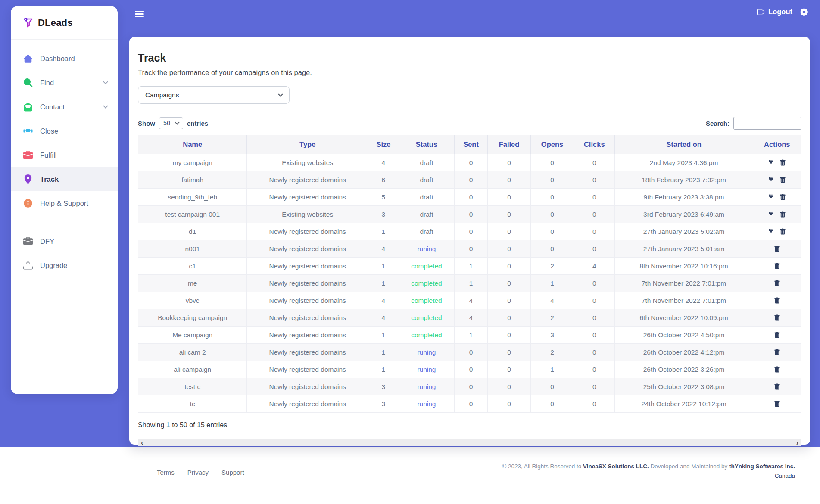 This screenshot has height=504, width=820. Describe the element at coordinates (193, 266) in the screenshot. I see `cell-name: c1` at that location.